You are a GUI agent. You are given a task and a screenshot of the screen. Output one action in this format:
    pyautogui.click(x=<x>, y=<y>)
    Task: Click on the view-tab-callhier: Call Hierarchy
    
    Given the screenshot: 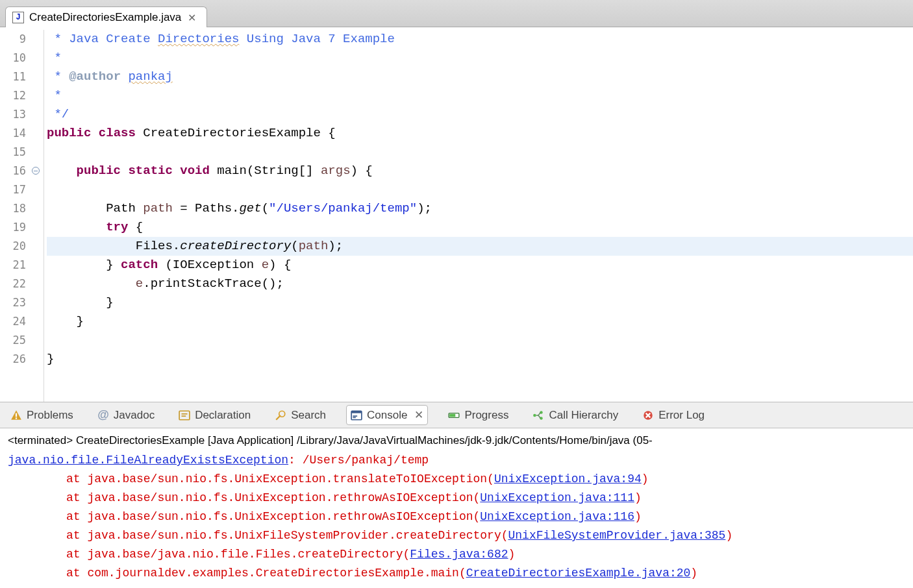 What is the action you would take?
    pyautogui.click(x=575, y=415)
    